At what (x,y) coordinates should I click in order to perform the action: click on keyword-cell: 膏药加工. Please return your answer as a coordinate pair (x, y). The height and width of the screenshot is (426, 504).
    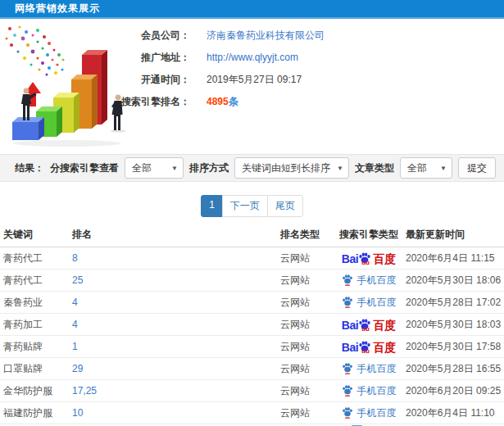
    Looking at the image, I should click on (38, 324).